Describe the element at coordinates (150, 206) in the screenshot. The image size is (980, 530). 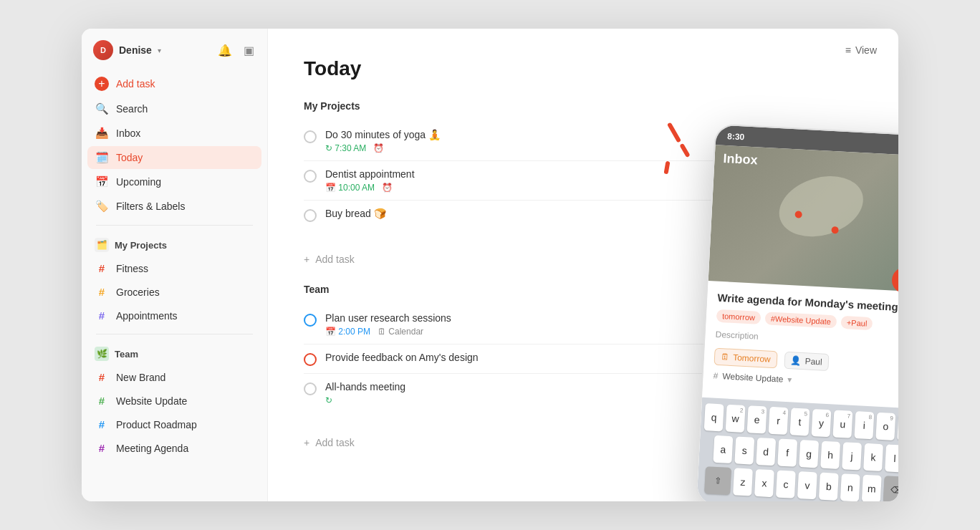
I see `sidebar-item-label: Filters & Labels` at that location.